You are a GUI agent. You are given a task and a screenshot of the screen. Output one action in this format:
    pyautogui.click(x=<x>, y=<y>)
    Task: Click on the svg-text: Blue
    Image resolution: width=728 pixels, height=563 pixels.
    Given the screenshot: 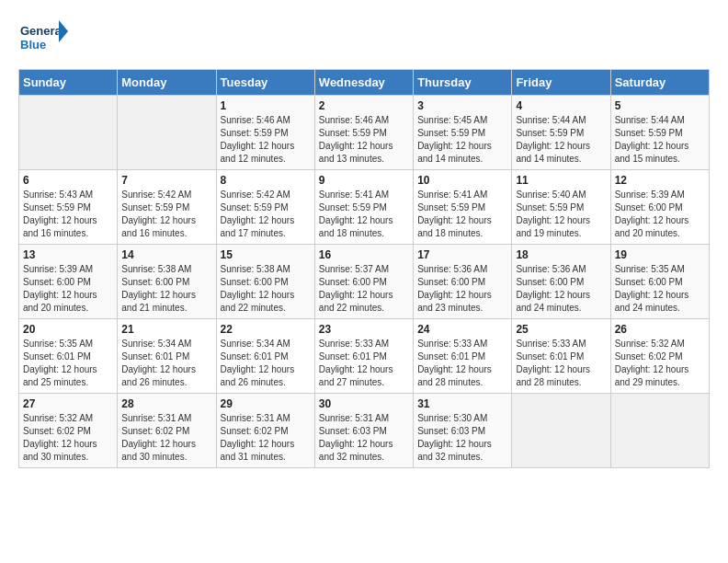 What is the action you would take?
    pyautogui.click(x=33, y=44)
    